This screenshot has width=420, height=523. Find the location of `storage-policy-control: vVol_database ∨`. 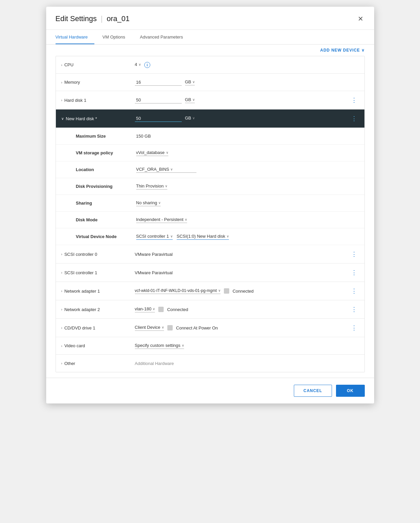

storage-policy-control: vVol_database ∨ is located at coordinates (152, 153).